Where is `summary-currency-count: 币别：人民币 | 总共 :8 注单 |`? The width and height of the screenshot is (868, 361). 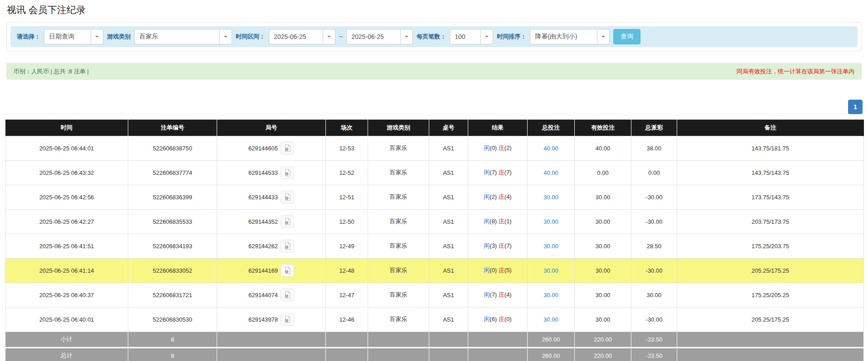
summary-currency-count: 币别：人民币 | 总共 :8 注单 | is located at coordinates (51, 72).